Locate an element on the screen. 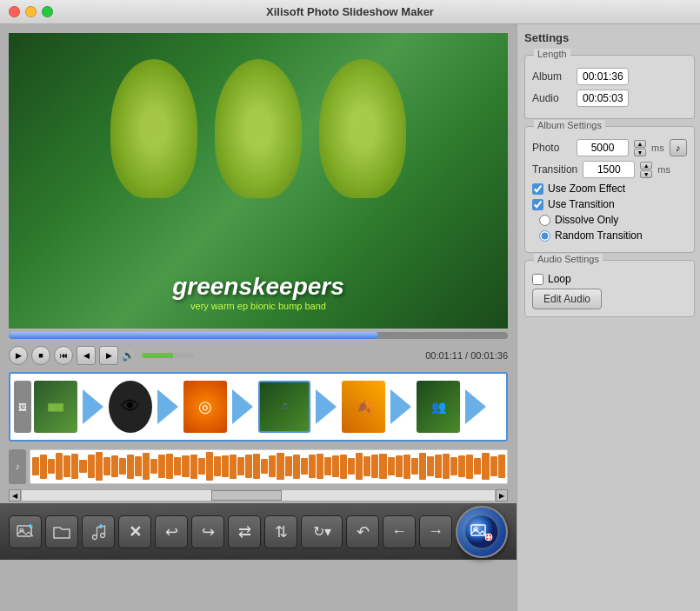  timeline-thumb-3: ◎ is located at coordinates (205, 407).